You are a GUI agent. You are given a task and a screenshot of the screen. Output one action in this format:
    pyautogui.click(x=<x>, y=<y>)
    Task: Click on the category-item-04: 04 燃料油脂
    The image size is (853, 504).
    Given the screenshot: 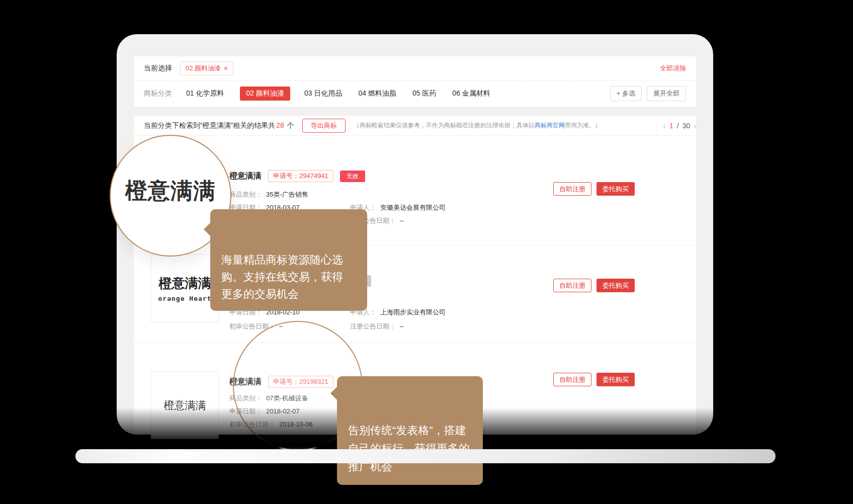 What is the action you would take?
    pyautogui.click(x=377, y=94)
    